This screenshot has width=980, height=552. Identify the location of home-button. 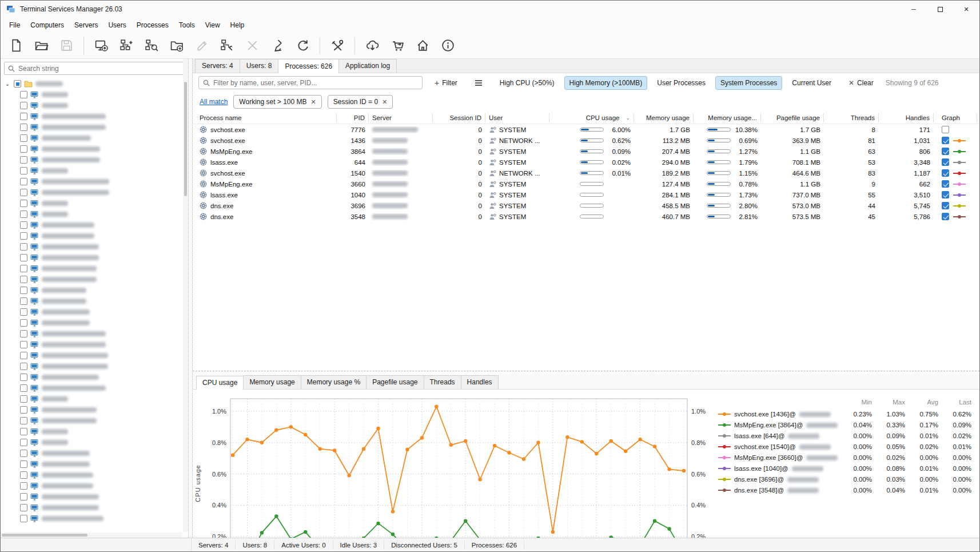
(423, 46).